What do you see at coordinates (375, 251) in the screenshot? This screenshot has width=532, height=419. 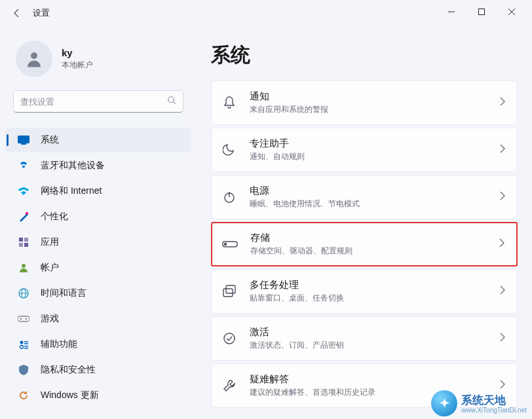 I see `setting-subtitle: 存储空间、驱动器、配置规则` at bounding box center [375, 251].